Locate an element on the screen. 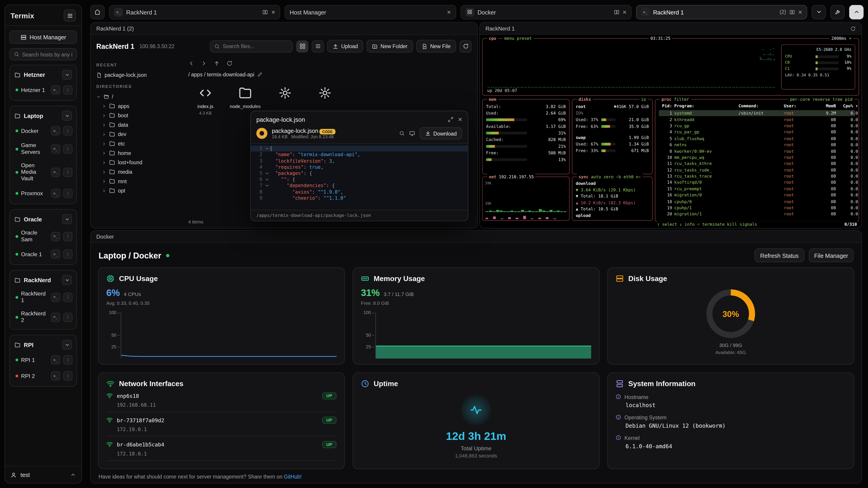 This screenshot has width=868, height=488. download-button: Download is located at coordinates (441, 133).